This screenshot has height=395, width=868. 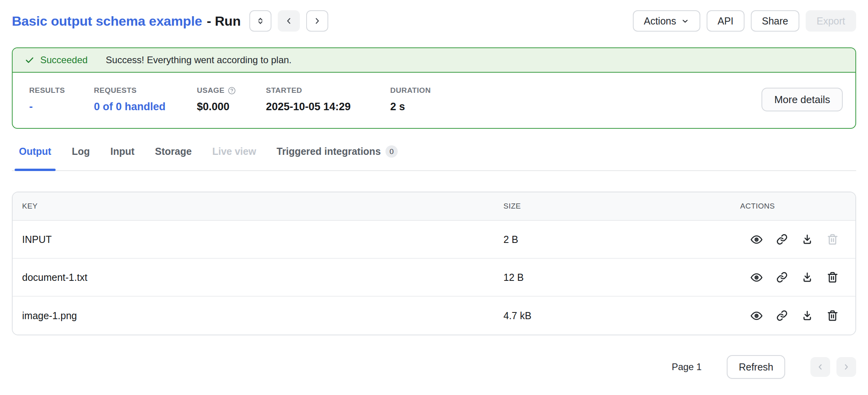 I want to click on actions-dropdown-button: Actions, so click(x=667, y=21).